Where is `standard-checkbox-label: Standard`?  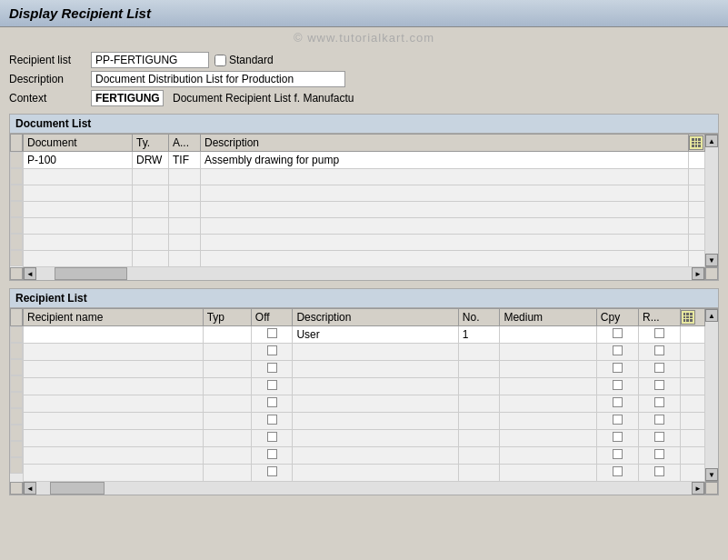 standard-checkbox-label: Standard is located at coordinates (244, 60).